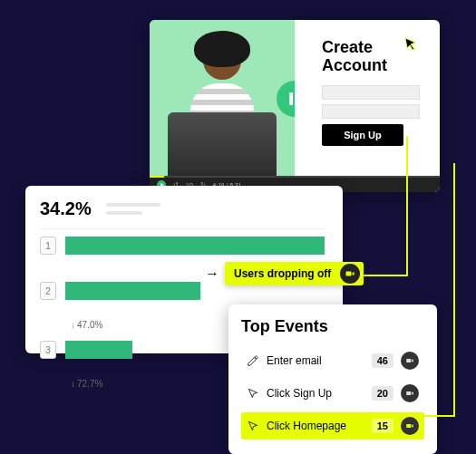  I want to click on conversion-rate: 34.2%, so click(65, 208).